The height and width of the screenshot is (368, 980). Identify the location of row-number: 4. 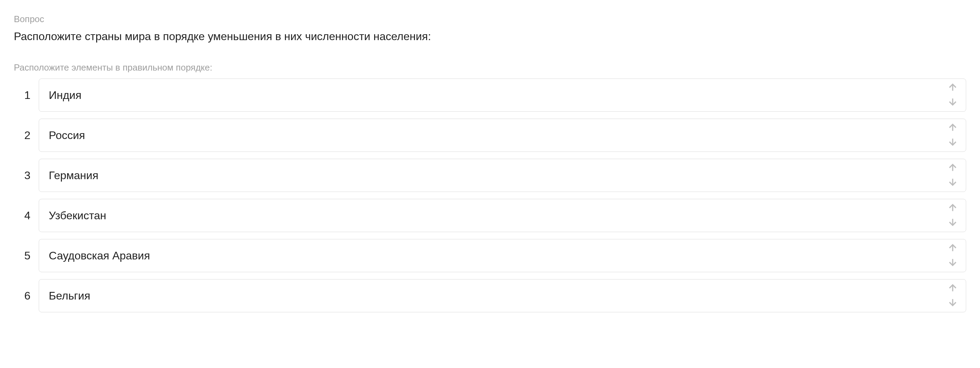
(22, 215).